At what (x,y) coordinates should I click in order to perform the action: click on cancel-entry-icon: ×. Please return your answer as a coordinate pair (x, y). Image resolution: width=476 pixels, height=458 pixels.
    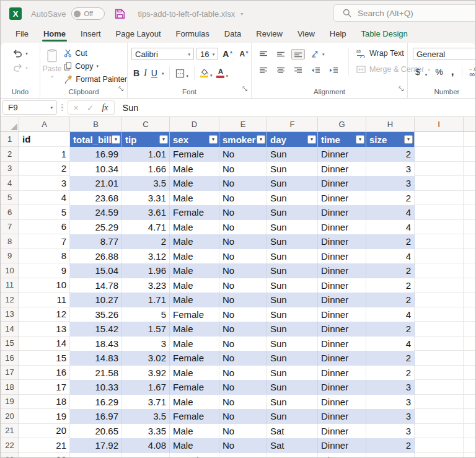
    Looking at the image, I should click on (76, 108).